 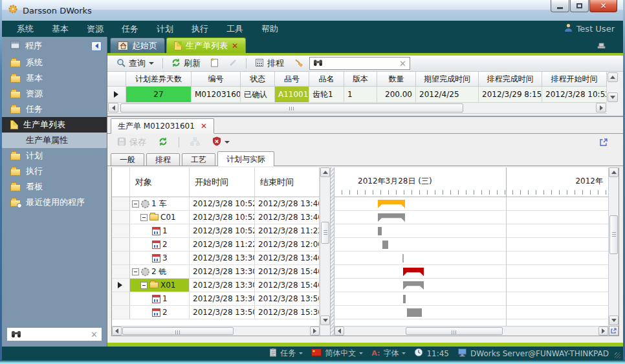 What do you see at coordinates (602, 47) in the screenshot?
I see `pin-icon` at bounding box center [602, 47].